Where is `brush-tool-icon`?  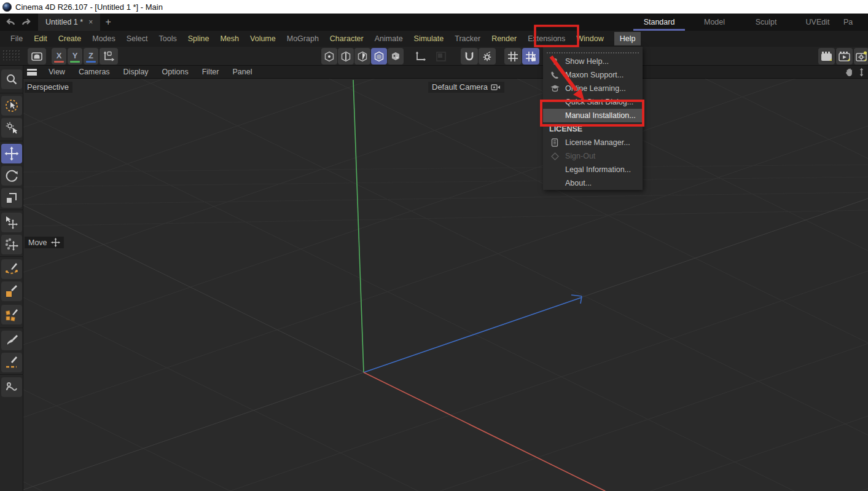 brush-tool-icon is located at coordinates (12, 340).